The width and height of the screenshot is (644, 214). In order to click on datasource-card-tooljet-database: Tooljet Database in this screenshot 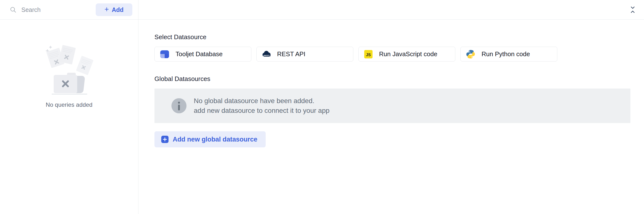, I will do `click(203, 54)`.